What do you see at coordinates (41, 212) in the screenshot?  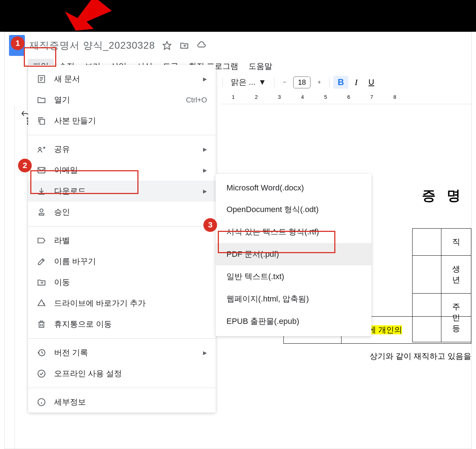 I see `approval-icon` at bounding box center [41, 212].